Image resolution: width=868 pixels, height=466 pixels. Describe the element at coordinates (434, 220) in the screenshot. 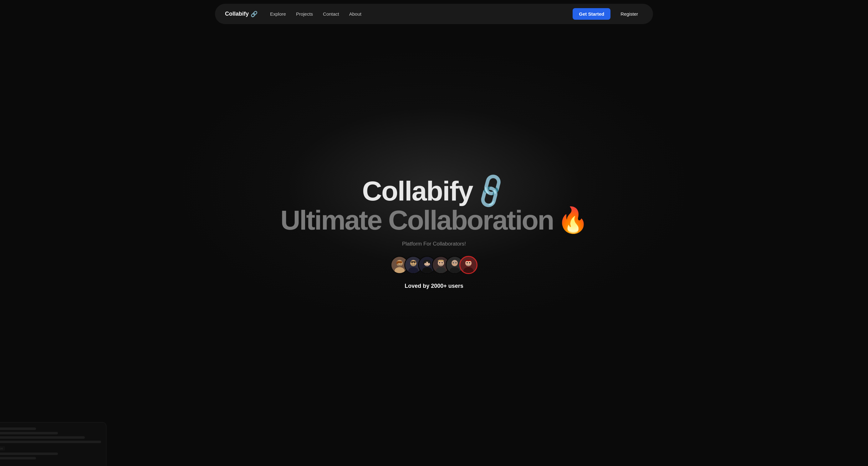

I see `hero-title-line2: Ultimate Collaboration 🔥` at that location.